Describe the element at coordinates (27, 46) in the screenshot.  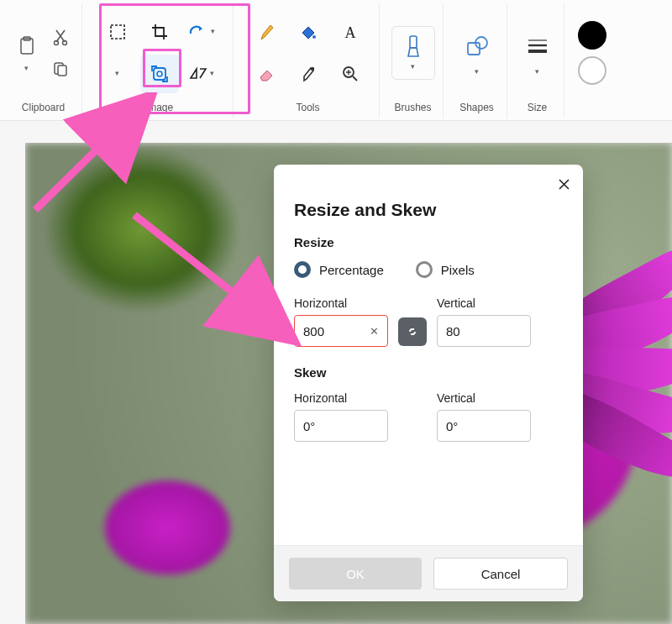
I see `paste-button` at that location.